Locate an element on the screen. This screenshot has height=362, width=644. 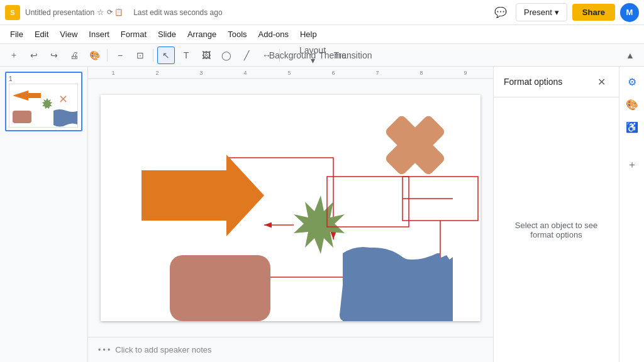
menu-arrange: Arrange is located at coordinates (202, 34).